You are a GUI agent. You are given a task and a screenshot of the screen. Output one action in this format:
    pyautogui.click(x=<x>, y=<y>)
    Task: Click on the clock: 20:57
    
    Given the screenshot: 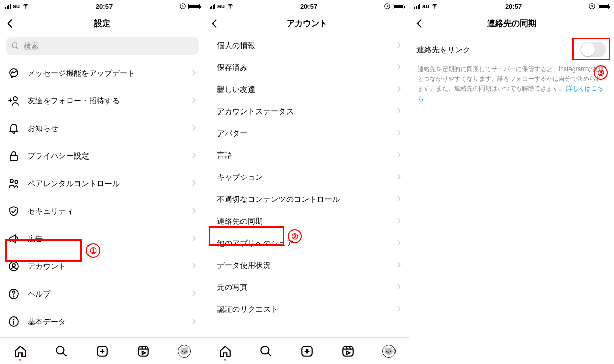 What is the action you would take?
    pyautogui.click(x=309, y=6)
    